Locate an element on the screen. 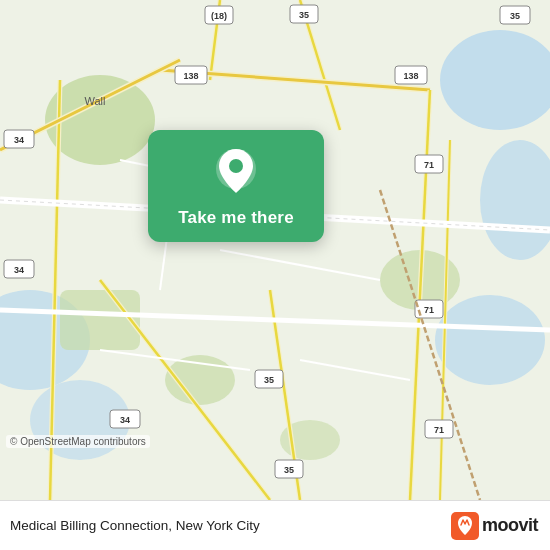  take-me-there-button: Take me there is located at coordinates (236, 218).